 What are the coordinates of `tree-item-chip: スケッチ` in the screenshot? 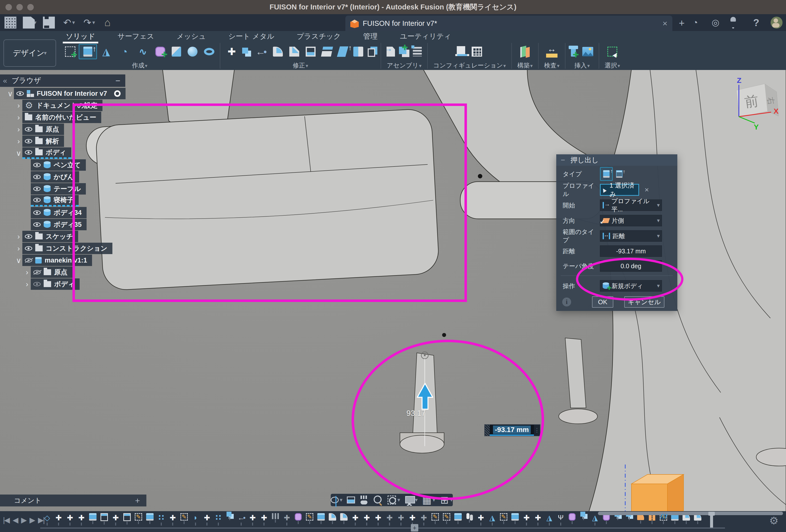 It's located at (50, 236).